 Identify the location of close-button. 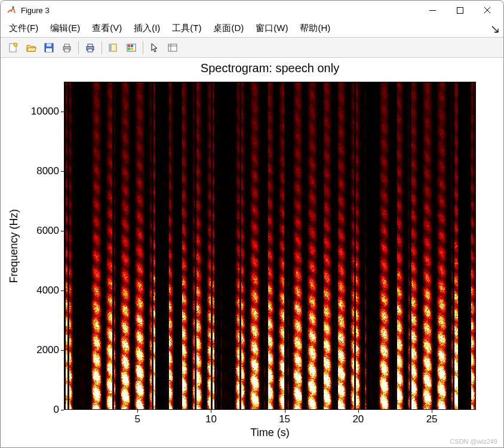
(487, 10).